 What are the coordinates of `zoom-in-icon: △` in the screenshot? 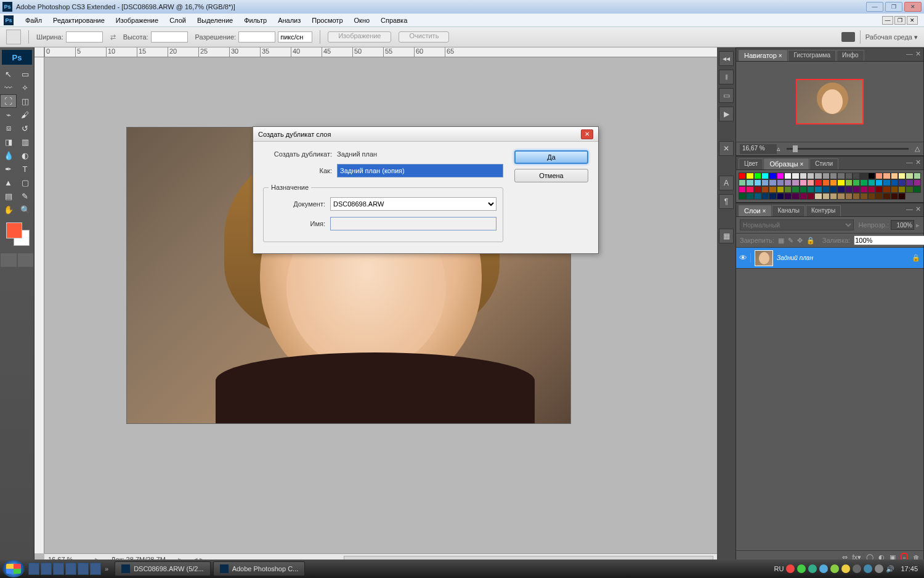 It's located at (917, 149).